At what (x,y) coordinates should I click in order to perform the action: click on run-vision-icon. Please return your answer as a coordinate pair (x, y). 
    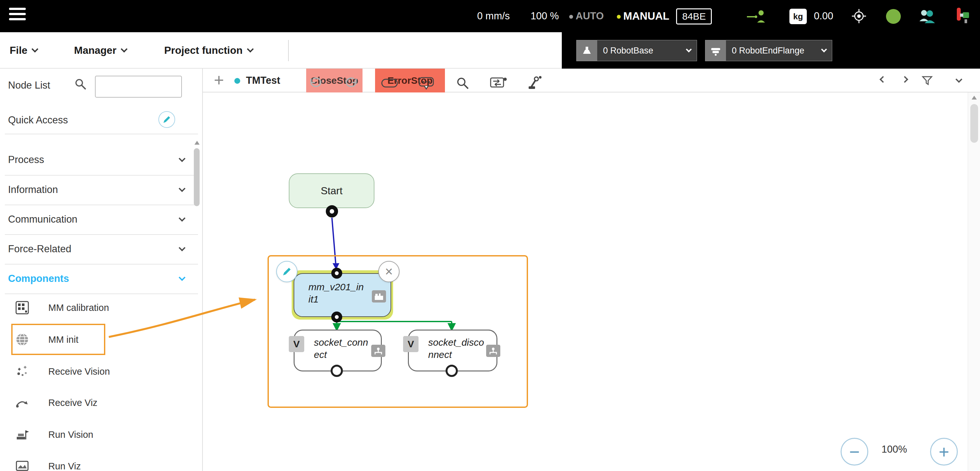
    Looking at the image, I should click on (23, 435).